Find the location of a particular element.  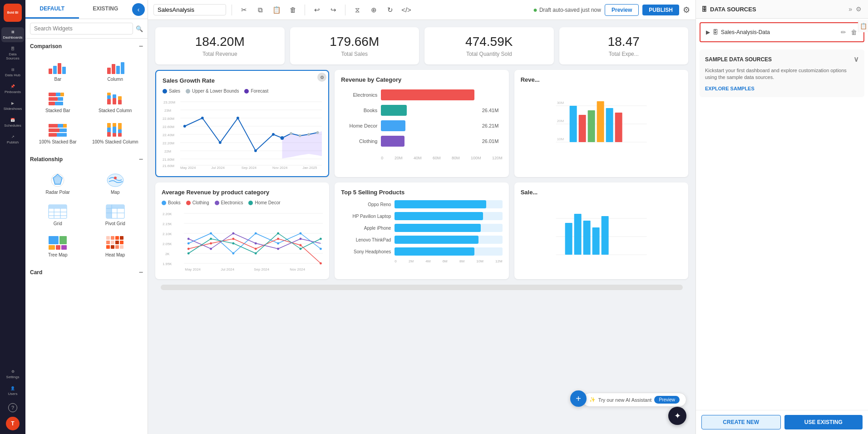

redo-button: ↪ is located at coordinates (333, 10).